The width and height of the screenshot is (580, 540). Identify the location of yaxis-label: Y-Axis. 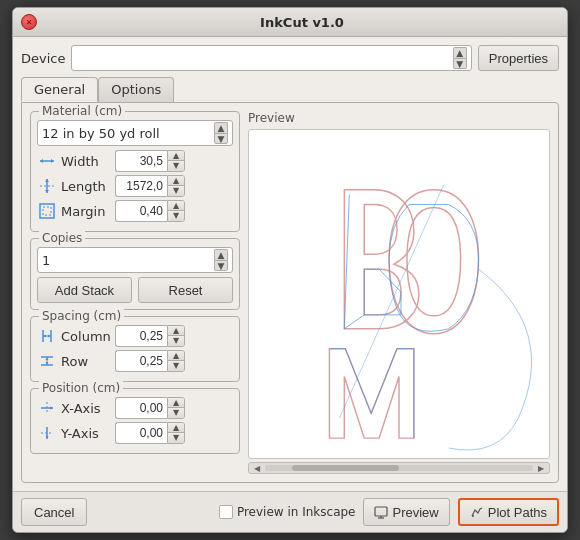
(86, 434).